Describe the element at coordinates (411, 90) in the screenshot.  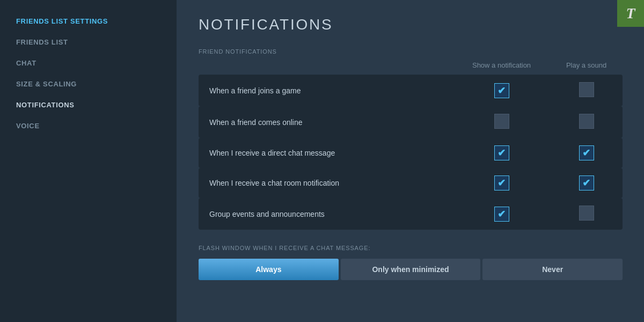
I see `notification-row: When a friend joins a game✔✔` at that location.